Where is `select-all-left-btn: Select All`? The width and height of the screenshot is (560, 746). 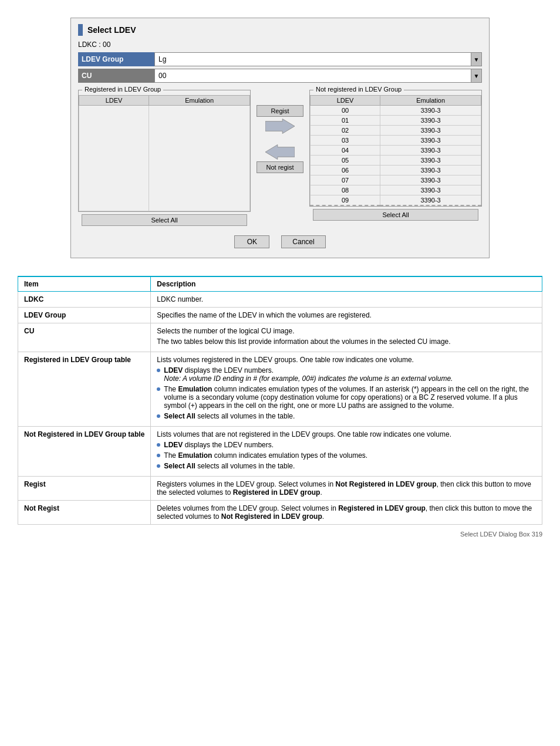 select-all-left-btn: Select All is located at coordinates (164, 220).